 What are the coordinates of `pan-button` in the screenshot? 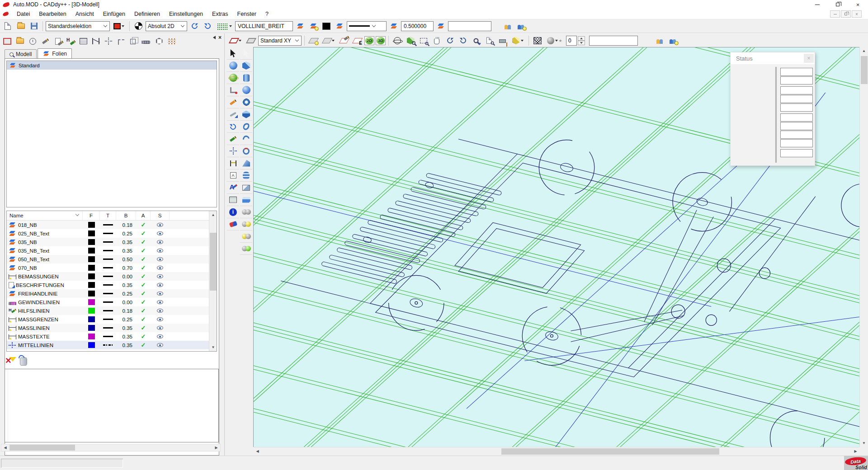 It's located at (437, 41).